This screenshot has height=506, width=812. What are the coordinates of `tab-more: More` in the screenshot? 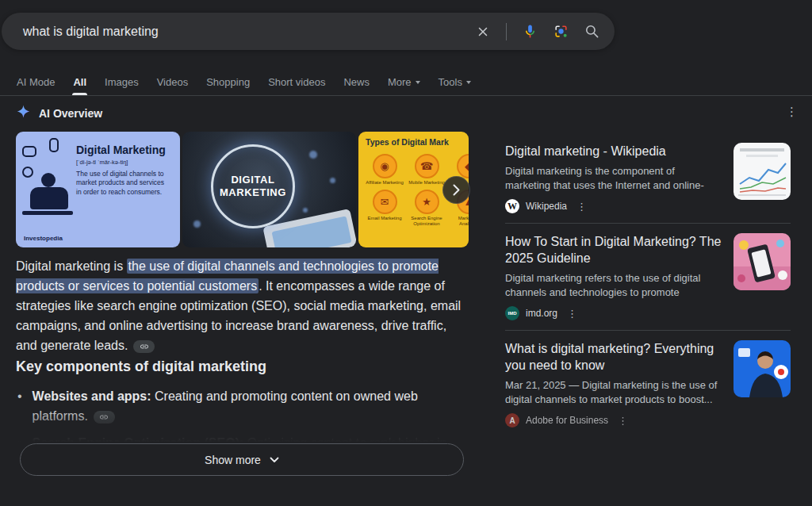 It's located at (404, 82).